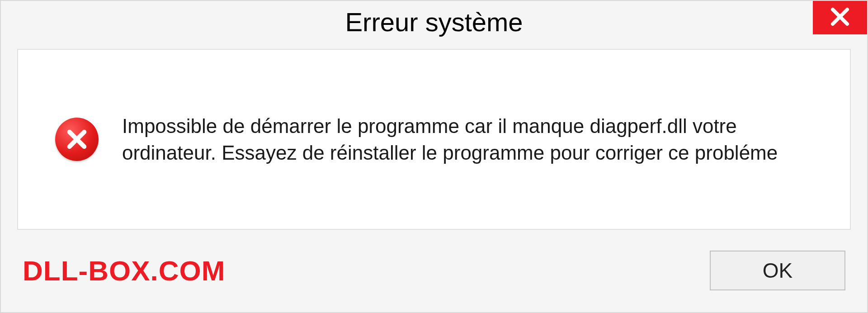  I want to click on dialog-title: Erreur système, so click(434, 22).